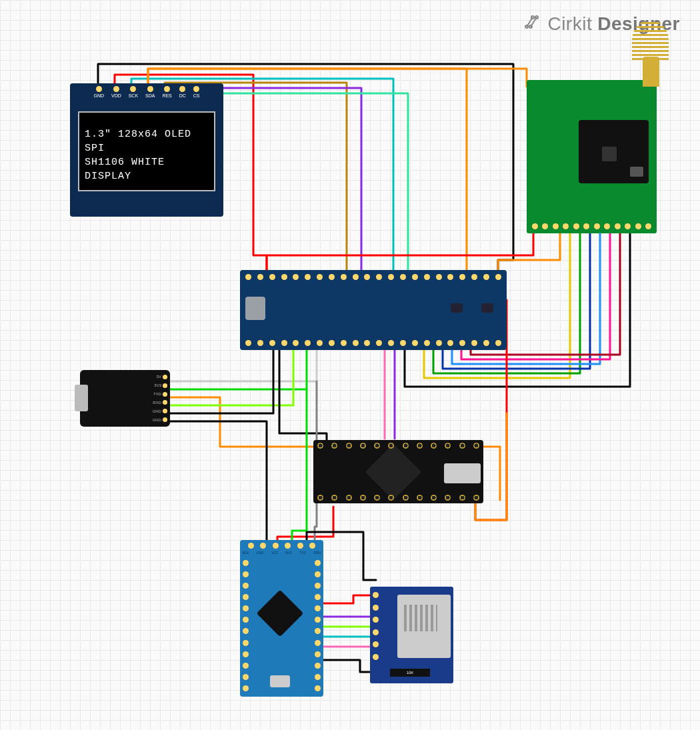 This screenshot has height=730, width=700. Describe the element at coordinates (147, 92) in the screenshot. I see `oled-pin-header: GND VDD SCK SDA RES DC CS` at that location.